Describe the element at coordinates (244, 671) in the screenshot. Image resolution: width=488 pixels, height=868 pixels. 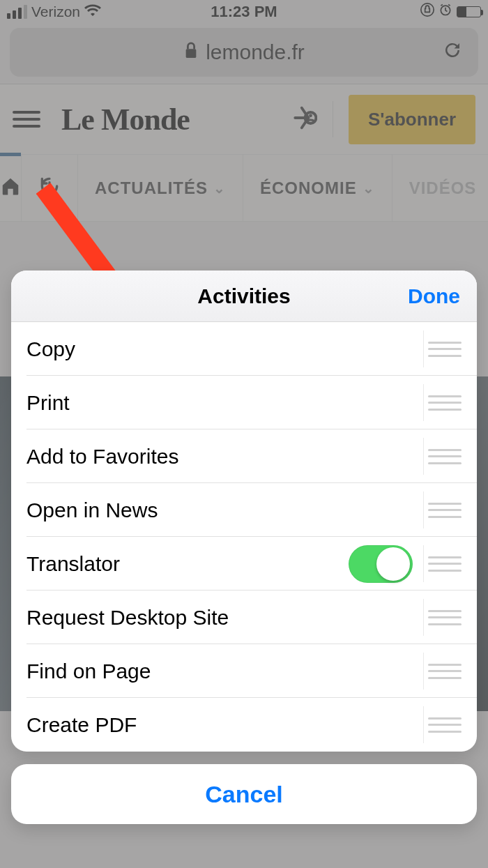
I see `activity-row-find: Find on Page` at that location.